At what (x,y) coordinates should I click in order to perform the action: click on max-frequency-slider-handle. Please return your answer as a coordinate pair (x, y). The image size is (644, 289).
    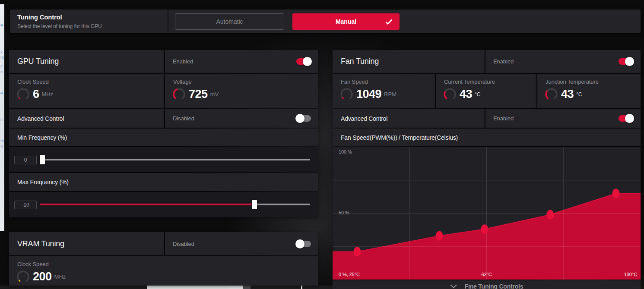
    Looking at the image, I should click on (254, 204).